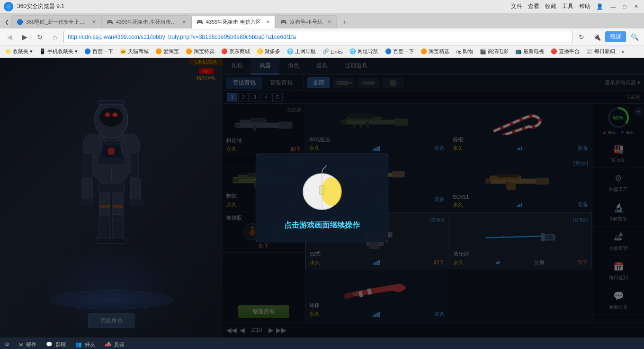 Image resolution: width=644 pixels, height=349 pixels. What do you see at coordinates (400, 51) in the screenshot?
I see `bookmark-baidu2: 🔵百度一下` at bounding box center [400, 51].